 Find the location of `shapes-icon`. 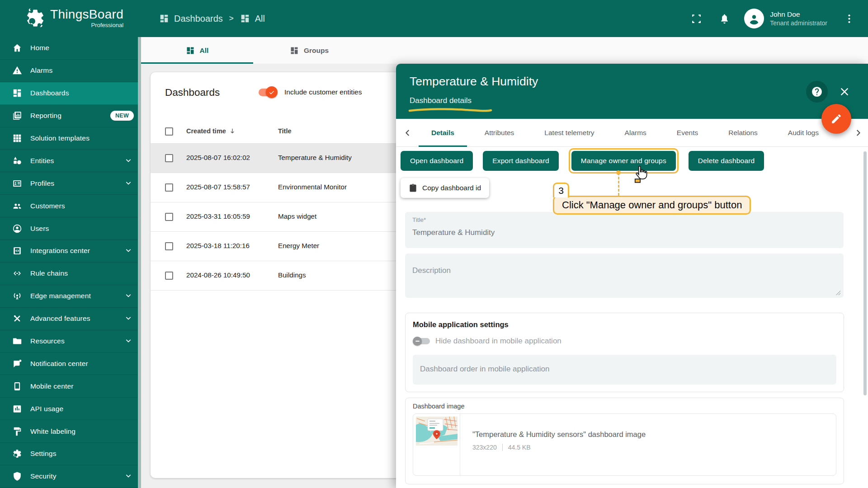

shapes-icon is located at coordinates (17, 161).